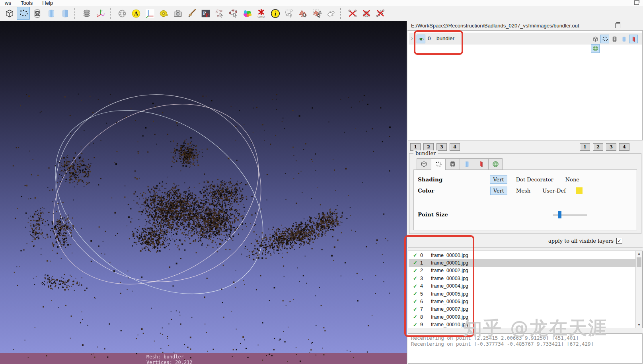 This screenshot has height=364, width=643. Describe the element at coordinates (624, 39) in the screenshot. I see `layer-toggle-cylsmooth-button` at that location.